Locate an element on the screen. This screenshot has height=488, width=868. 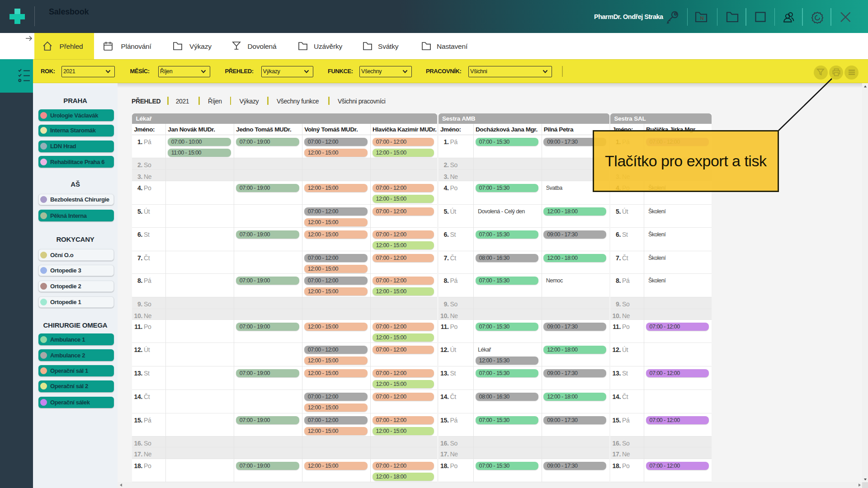
svg-text: N is located at coordinates (702, 18).